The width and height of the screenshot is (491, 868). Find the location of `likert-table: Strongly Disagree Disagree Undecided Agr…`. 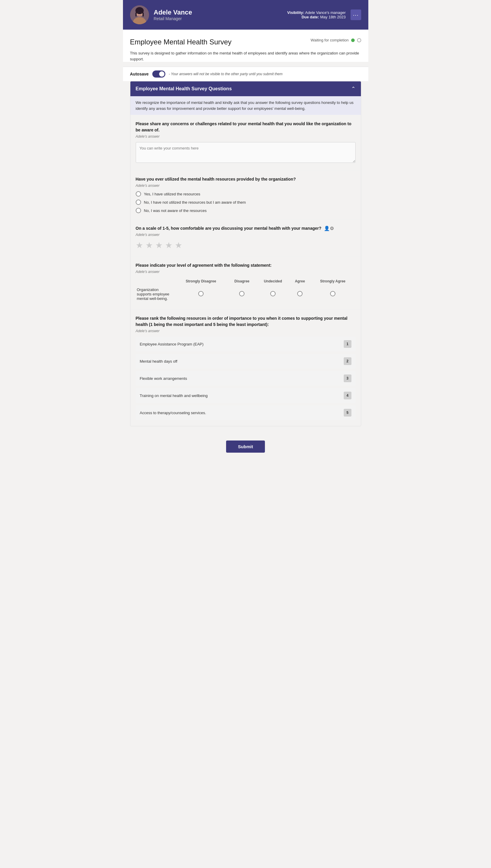

likert-table: Strongly Disagree Disagree Undecided Agr… is located at coordinates (246, 290).